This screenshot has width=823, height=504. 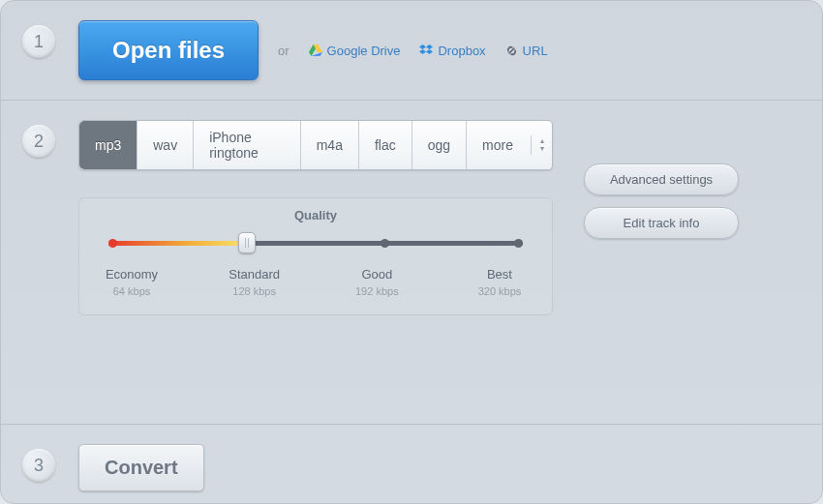 I want to click on quality-bitrate: 320 kbps, so click(x=500, y=291).